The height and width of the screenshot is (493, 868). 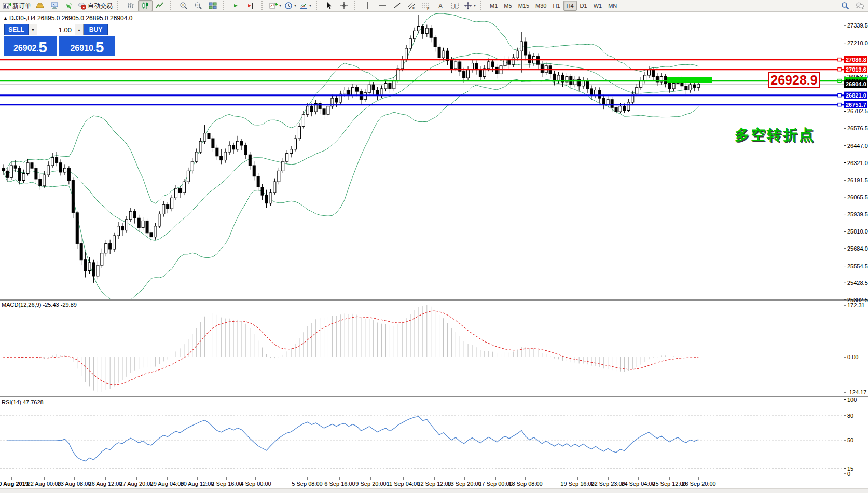 What do you see at coordinates (577, 484) in the screenshot?
I see `svg-text: 19 Sep 16:00` at bounding box center [577, 484].